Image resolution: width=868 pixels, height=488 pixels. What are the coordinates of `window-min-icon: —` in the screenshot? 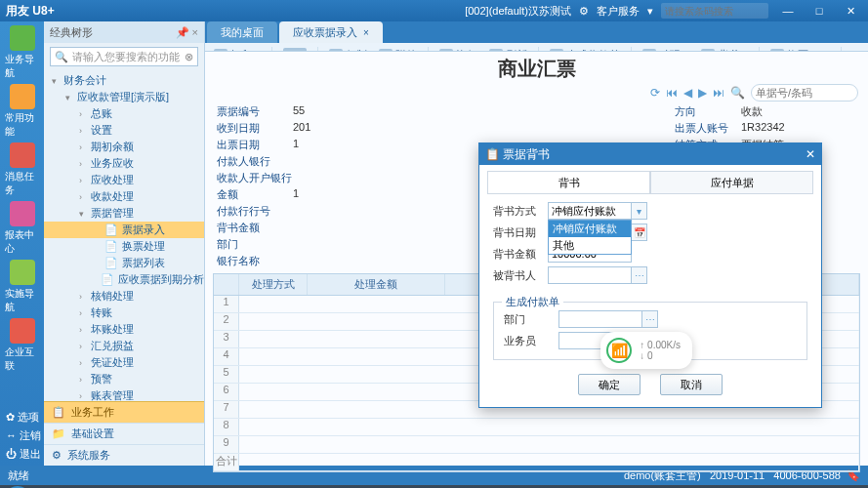 It's located at (788, 11).